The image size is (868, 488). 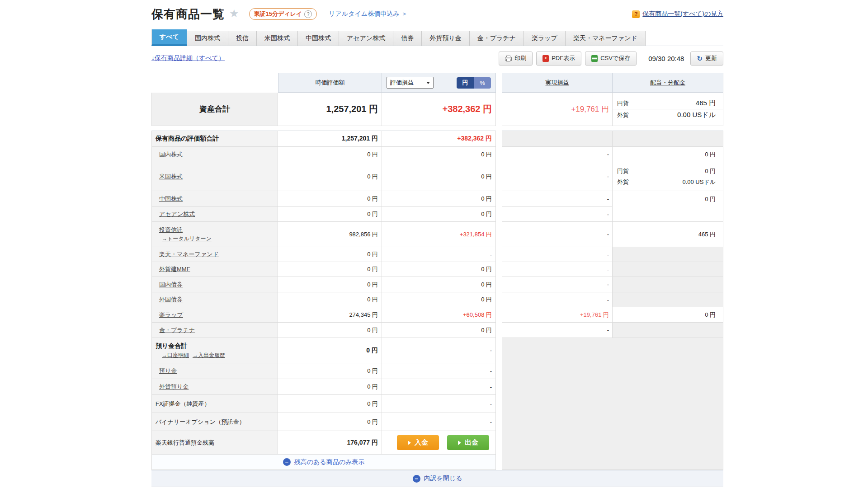 What do you see at coordinates (324, 235) in the screenshot?
I see `table-row: 投資信託 →トータルリターン 982,856 円 +321,854 円` at bounding box center [324, 235].